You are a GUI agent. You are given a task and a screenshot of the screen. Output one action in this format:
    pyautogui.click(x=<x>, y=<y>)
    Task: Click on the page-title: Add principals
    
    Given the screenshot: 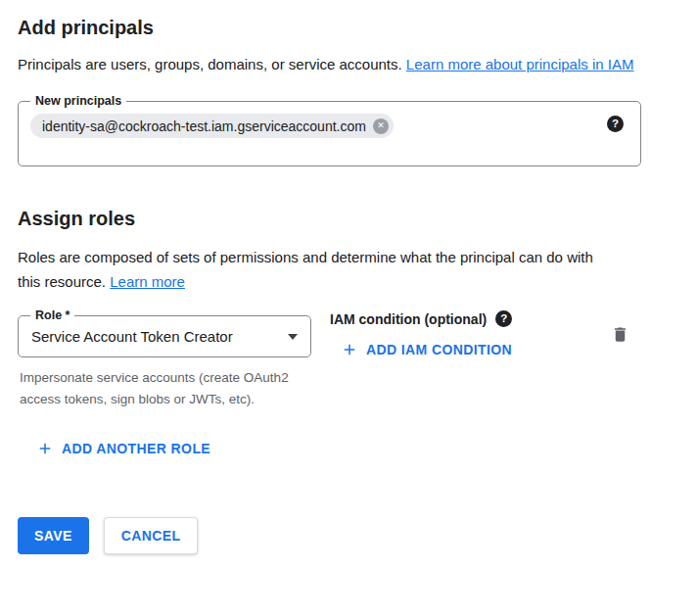 What is the action you would take?
    pyautogui.click(x=349, y=27)
    